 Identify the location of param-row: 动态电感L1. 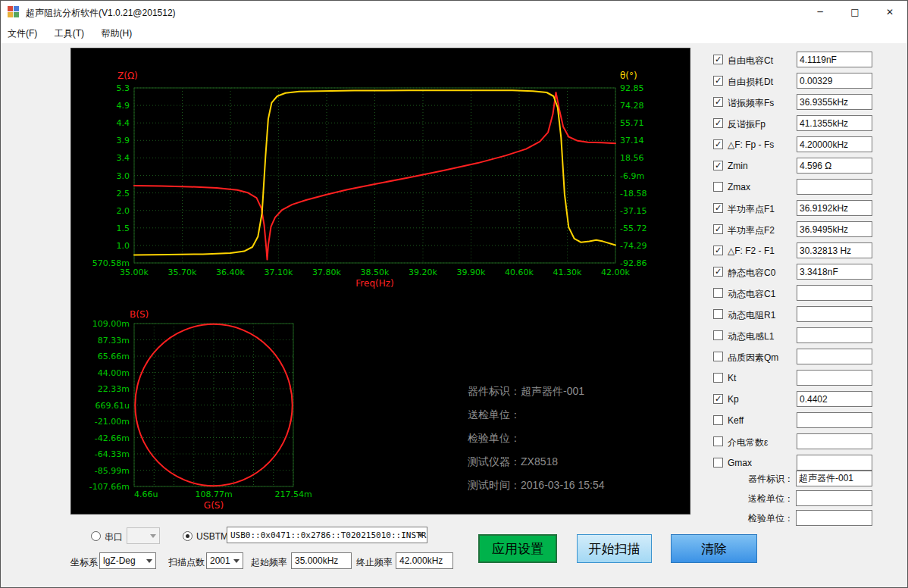
(794, 336).